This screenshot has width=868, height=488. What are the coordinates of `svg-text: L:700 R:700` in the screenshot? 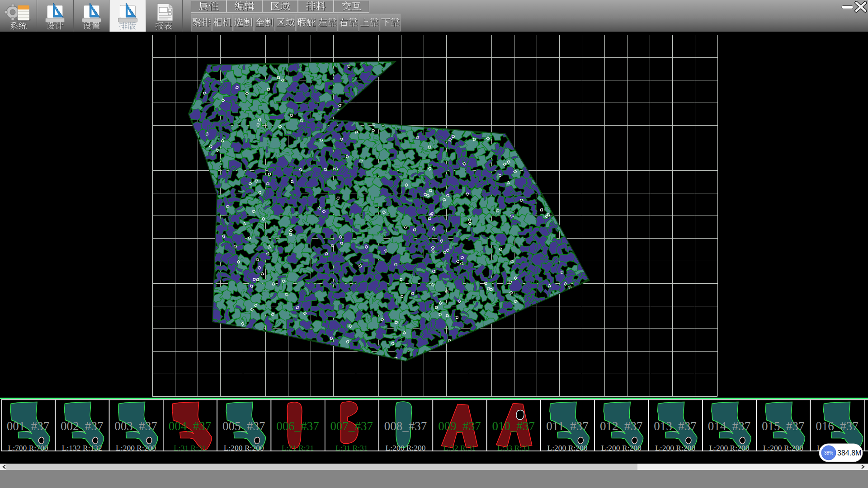 It's located at (28, 448).